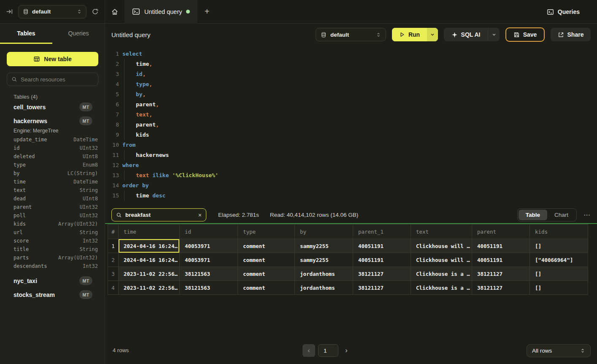 The height and width of the screenshot is (364, 597). What do you see at coordinates (559, 232) in the screenshot?
I see `column-header-kids: kids` at bounding box center [559, 232].